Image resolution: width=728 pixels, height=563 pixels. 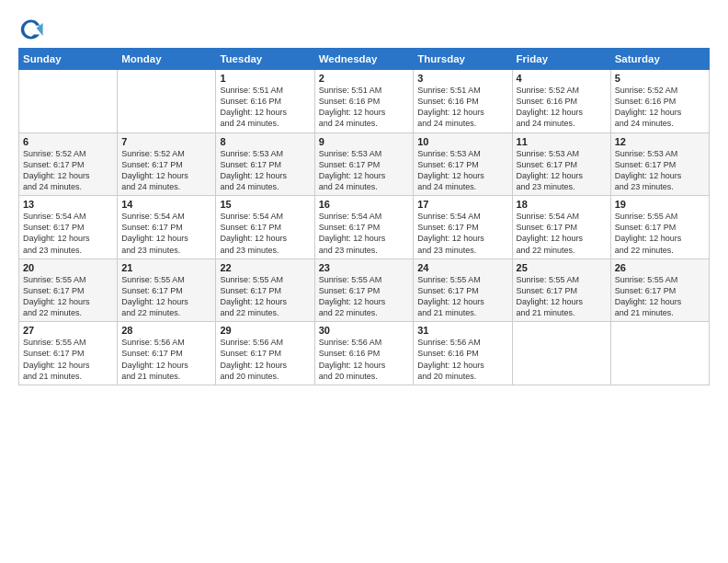 I want to click on calendar-cell: 11Sunrise: 5:53 AM Sunset: 6:17 PM Dayli…, so click(x=561, y=164).